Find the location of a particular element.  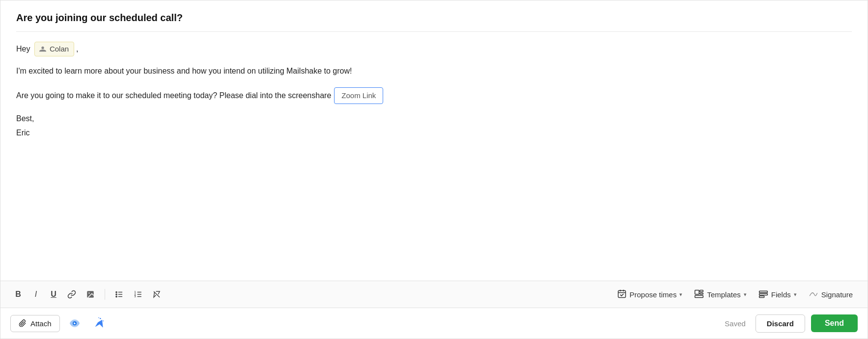

send-arrow-button is located at coordinates (99, 323).